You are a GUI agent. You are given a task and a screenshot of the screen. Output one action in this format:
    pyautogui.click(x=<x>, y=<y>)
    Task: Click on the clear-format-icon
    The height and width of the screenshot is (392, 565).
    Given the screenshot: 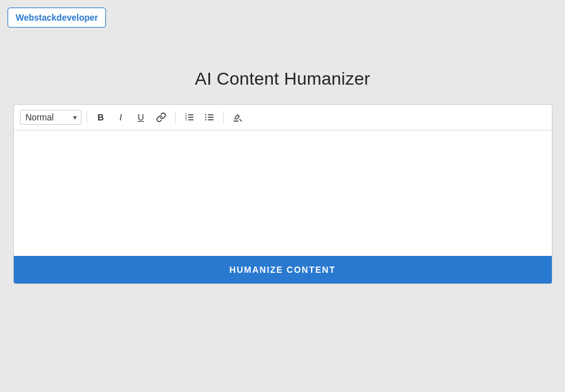 What is the action you would take?
    pyautogui.click(x=238, y=117)
    